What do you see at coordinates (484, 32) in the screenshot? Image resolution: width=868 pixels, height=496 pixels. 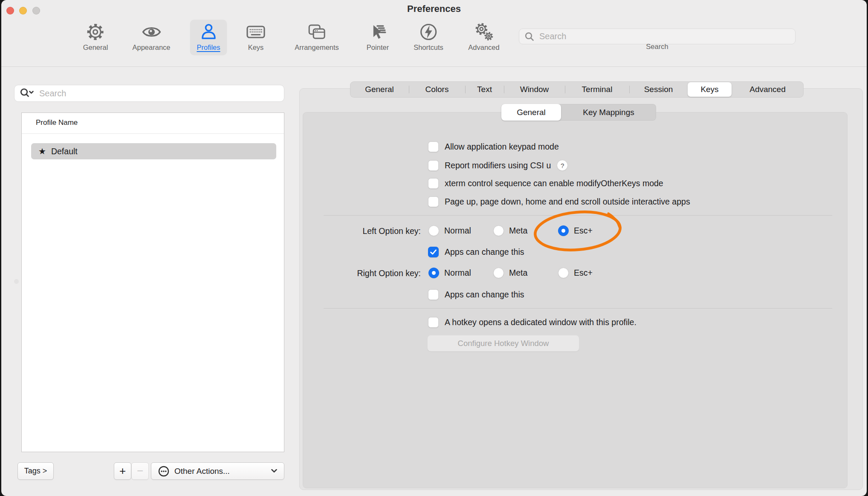 I see `gears-icon` at bounding box center [484, 32].